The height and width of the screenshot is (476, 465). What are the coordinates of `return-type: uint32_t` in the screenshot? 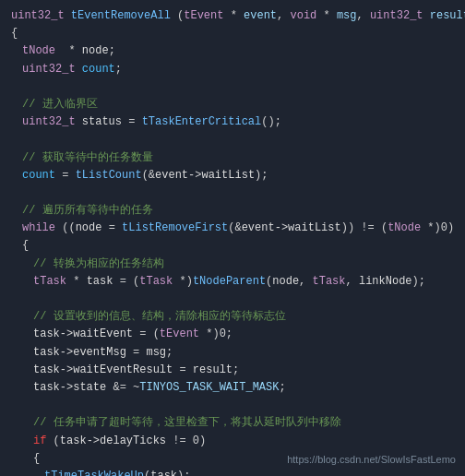 It's located at (41, 17).